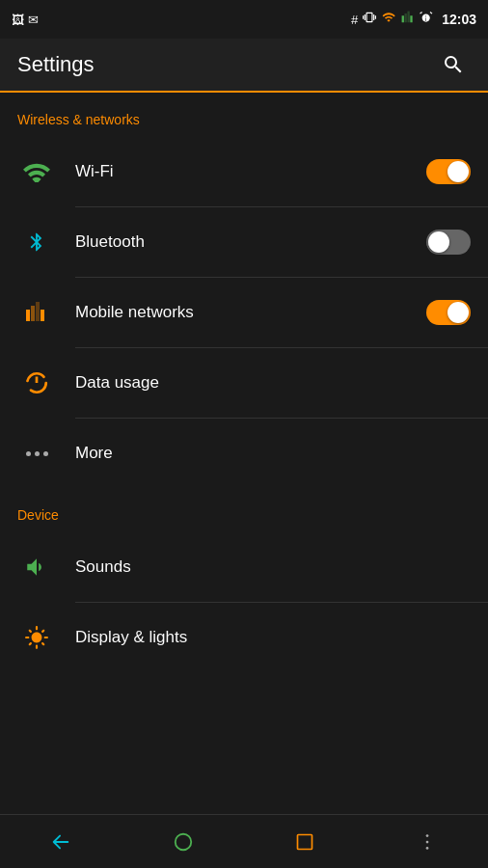 The width and height of the screenshot is (488, 868). I want to click on screenshot-icon: 🖼, so click(17, 19).